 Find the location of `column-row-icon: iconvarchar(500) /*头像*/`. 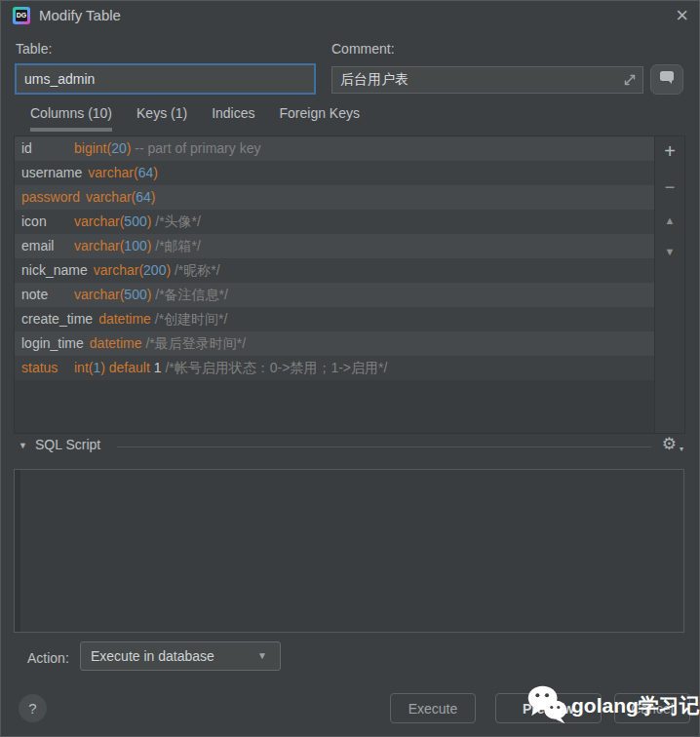

column-row-icon: iconvarchar(500) /*头像*/ is located at coordinates (334, 222).